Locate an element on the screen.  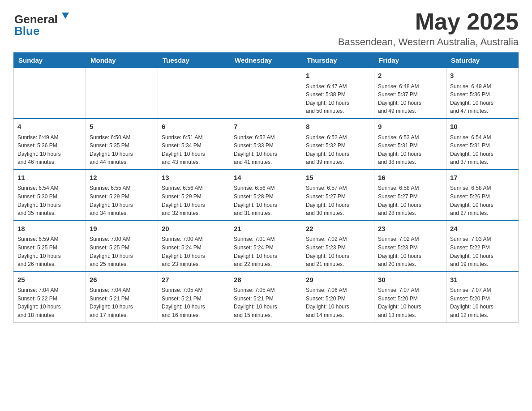
calendar-cell: 2Sunrise: 6:48 AMSunset: 5:37 PMDaylight… is located at coordinates (410, 93).